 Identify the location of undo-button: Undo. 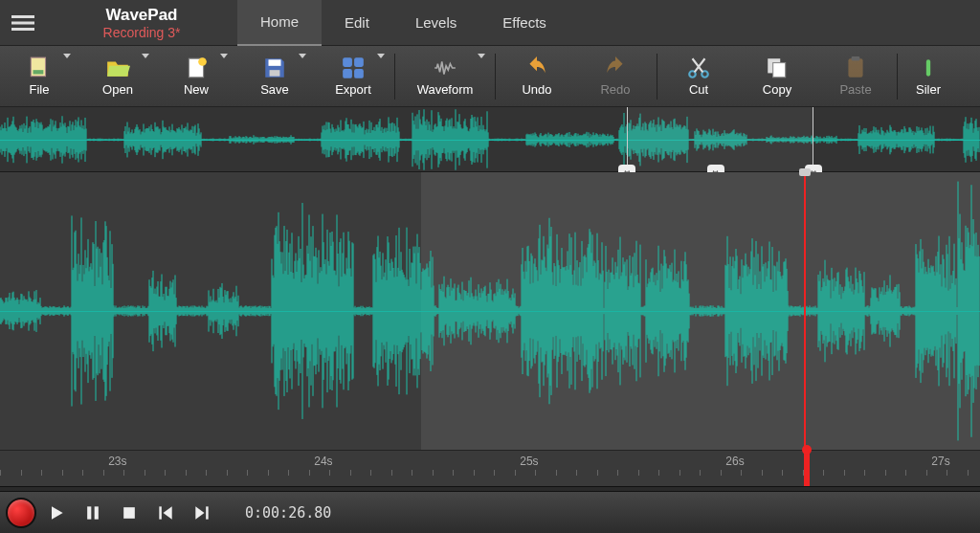
(537, 77).